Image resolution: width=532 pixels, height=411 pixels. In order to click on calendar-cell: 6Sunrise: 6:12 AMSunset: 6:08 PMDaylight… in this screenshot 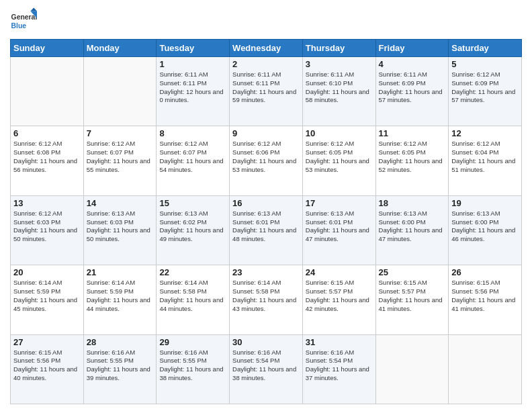, I will do `click(47, 161)`.